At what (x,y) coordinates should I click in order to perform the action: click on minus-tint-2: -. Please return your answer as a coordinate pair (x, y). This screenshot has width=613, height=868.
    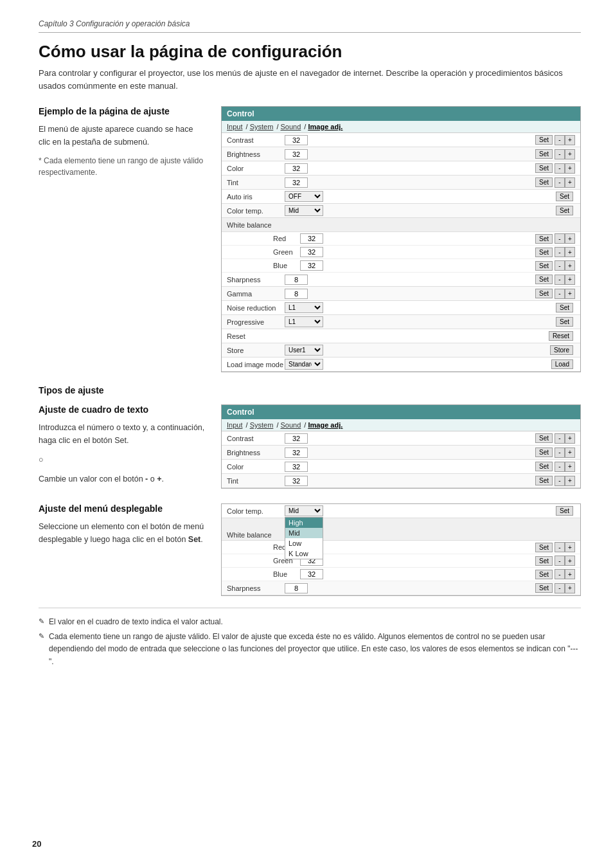
    Looking at the image, I should click on (560, 481).